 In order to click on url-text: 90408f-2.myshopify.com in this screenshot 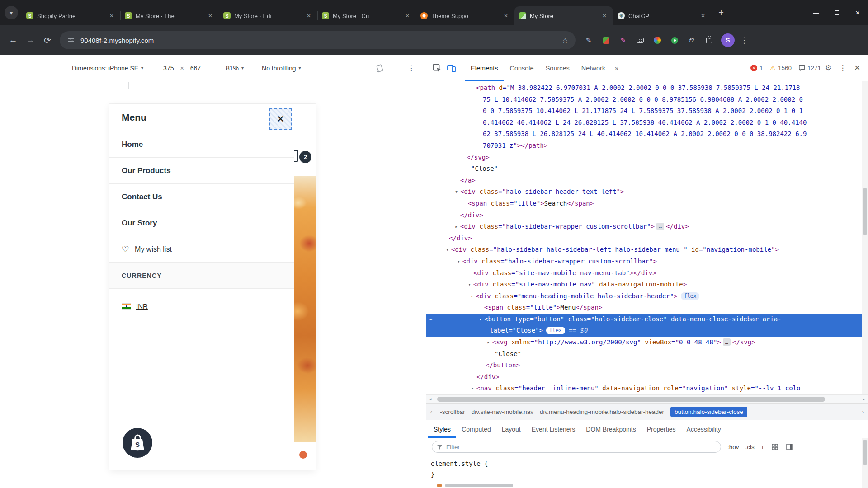, I will do `click(117, 41)`.